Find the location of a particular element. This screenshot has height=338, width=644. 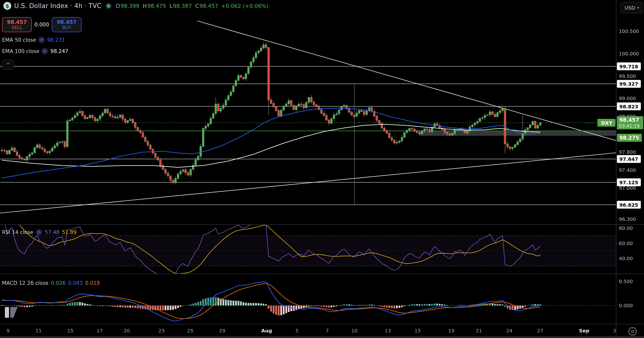

svg-text: 100.000 is located at coordinates (629, 54).